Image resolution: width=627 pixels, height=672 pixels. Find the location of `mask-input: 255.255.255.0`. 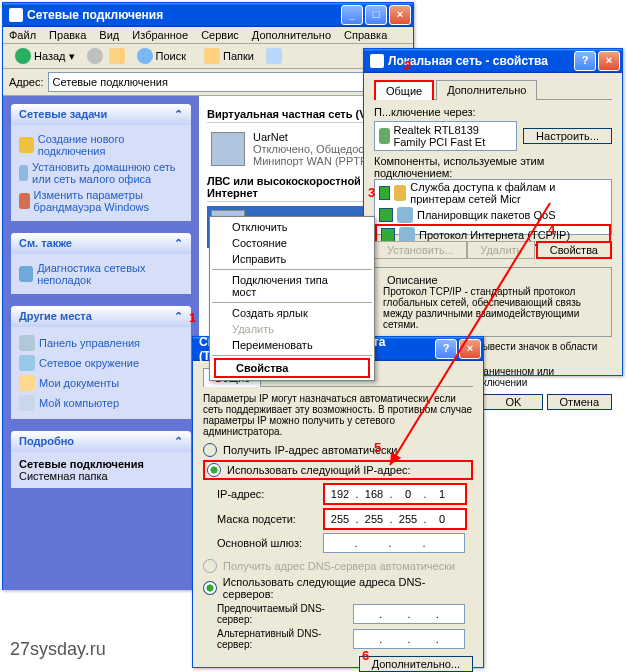

mask-input: 255.255.255.0 is located at coordinates (395, 519).